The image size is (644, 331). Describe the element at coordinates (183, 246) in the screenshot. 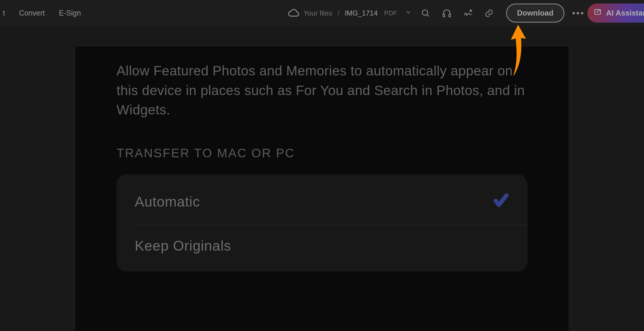

I see `option-label: Keep Originals` at that location.